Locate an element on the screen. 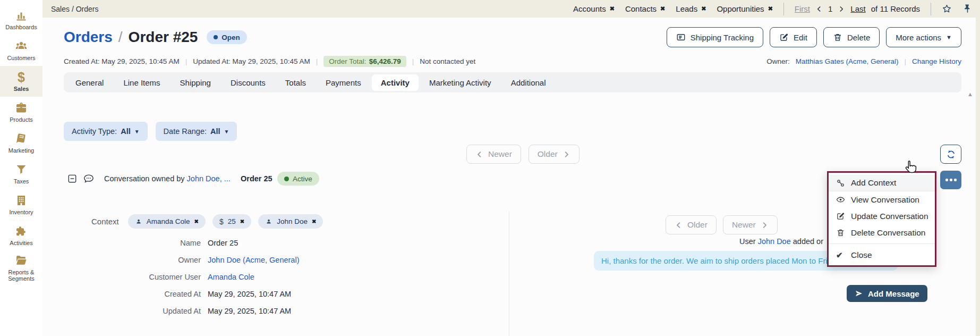  refresh-button is located at coordinates (951, 154).